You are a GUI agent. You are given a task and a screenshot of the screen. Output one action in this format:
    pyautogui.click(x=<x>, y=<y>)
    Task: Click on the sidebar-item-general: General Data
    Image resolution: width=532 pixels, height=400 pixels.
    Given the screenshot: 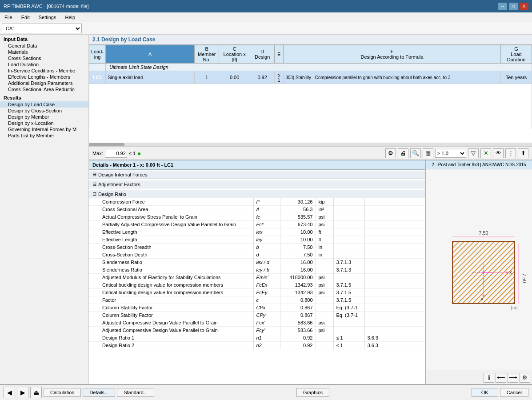 What is the action you would take?
    pyautogui.click(x=44, y=46)
    